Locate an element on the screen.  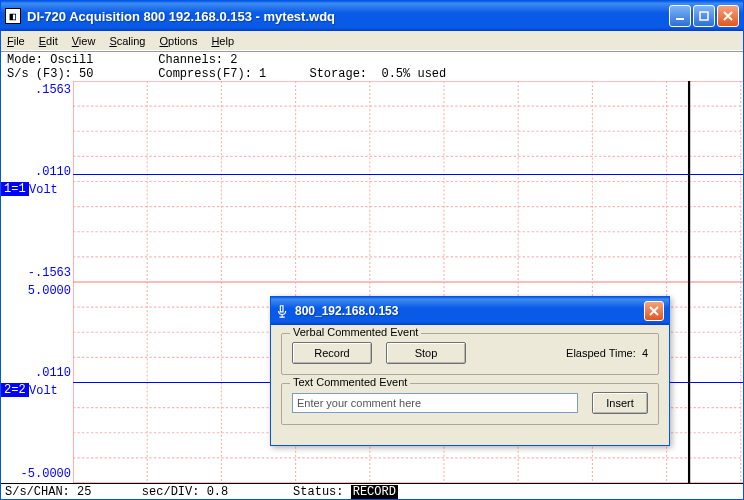
minimize-icon is located at coordinates (680, 16).